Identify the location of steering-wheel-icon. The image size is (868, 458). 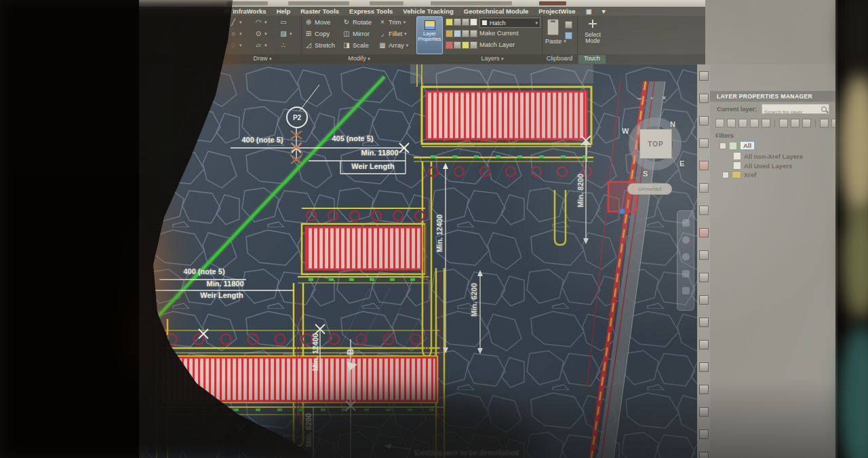
(686, 274).